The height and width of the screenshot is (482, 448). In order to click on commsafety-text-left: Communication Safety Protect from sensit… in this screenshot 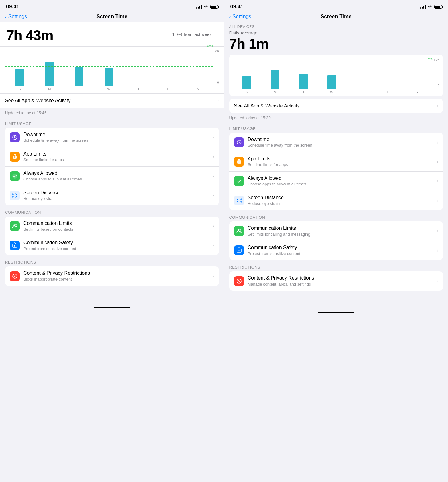, I will do `click(118, 245)`.